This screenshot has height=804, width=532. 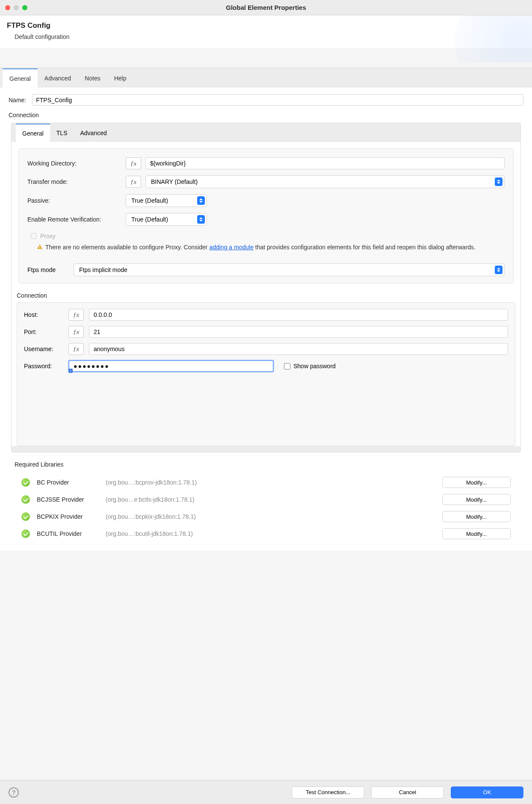 What do you see at coordinates (171, 366) in the screenshot?
I see `password-input` at bounding box center [171, 366].